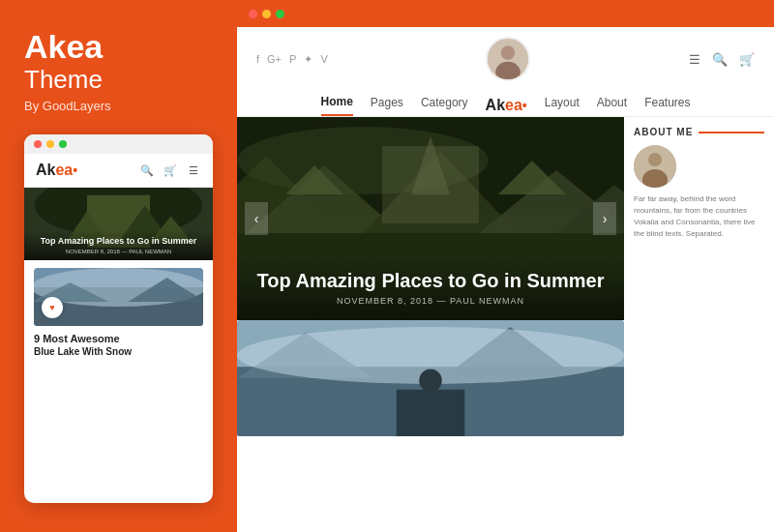 This screenshot has height=532, width=774. Describe the element at coordinates (505, 103) in the screenshot. I see `desktop-nav: Home Pages Category Akea• Layout About F…` at that location.